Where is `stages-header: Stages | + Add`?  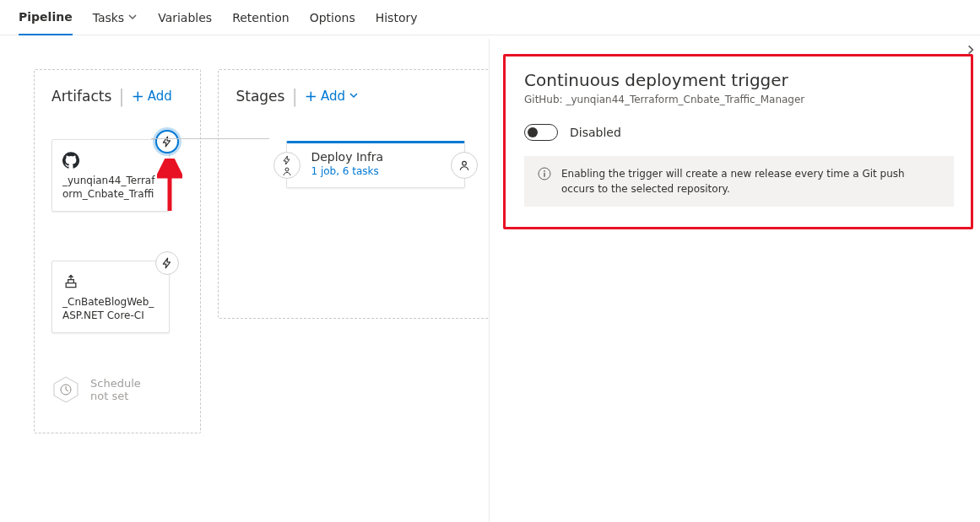
stages-header: Stages | + Add is located at coordinates (354, 96).